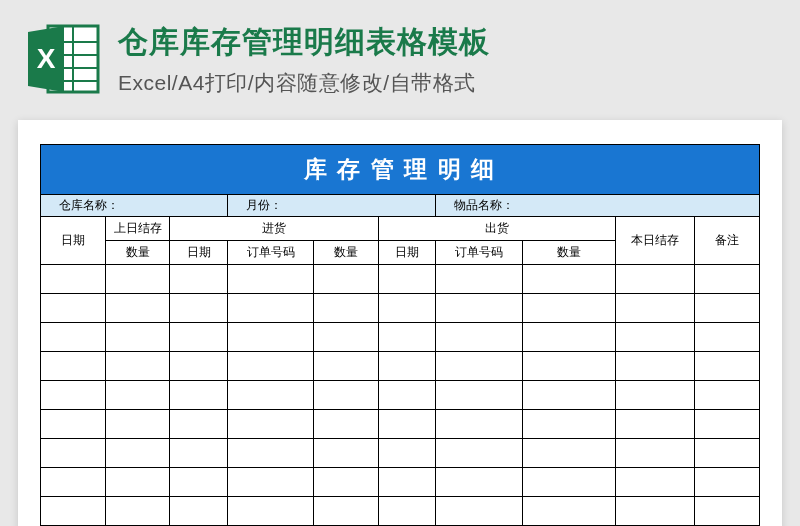 This screenshot has height=526, width=800. Describe the element at coordinates (46, 58) in the screenshot. I see `svg-text: X` at that location.